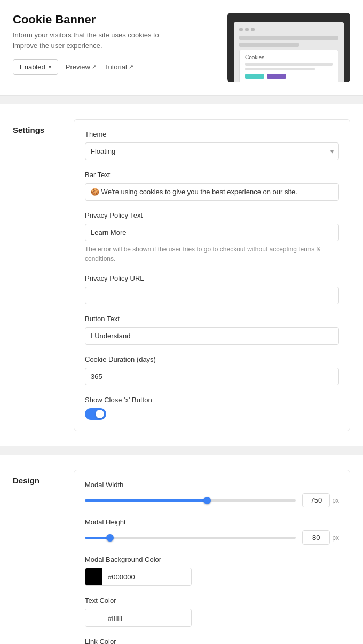  Describe the element at coordinates (100, 414) in the screenshot. I see `toggle-thumb` at that location.